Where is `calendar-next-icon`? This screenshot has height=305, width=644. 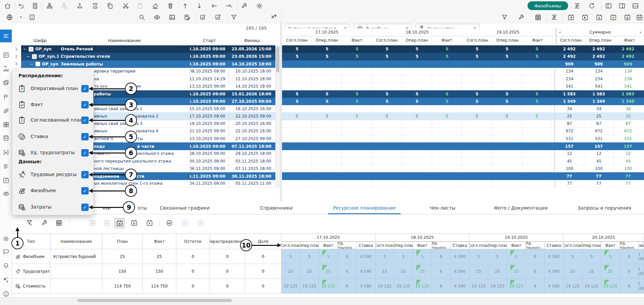
calendar-next-icon is located at coordinates (585, 17).